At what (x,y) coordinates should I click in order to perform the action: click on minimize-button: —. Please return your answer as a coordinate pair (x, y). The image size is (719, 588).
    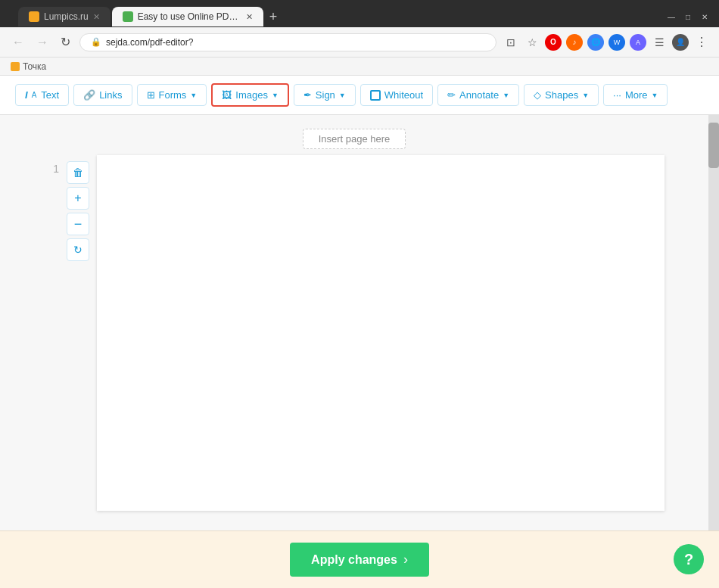
    Looking at the image, I should click on (671, 17).